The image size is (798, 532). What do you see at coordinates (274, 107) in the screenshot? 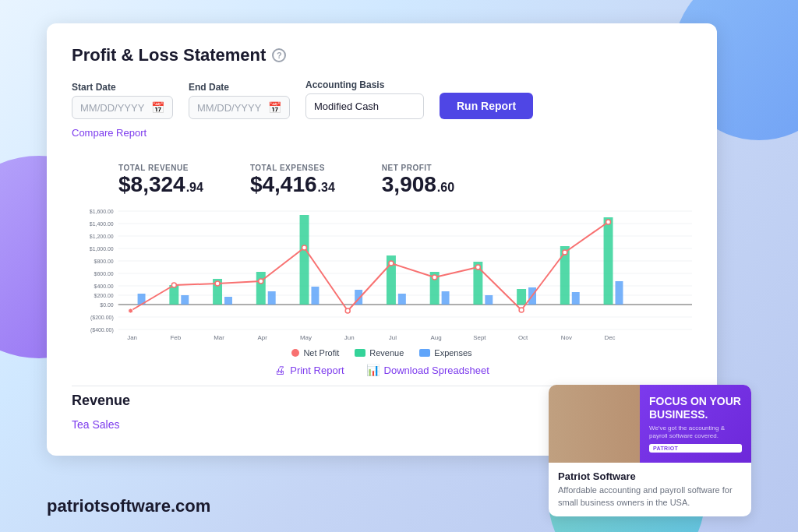
I see `end-date-calendar-icon: 📅` at bounding box center [274, 107].